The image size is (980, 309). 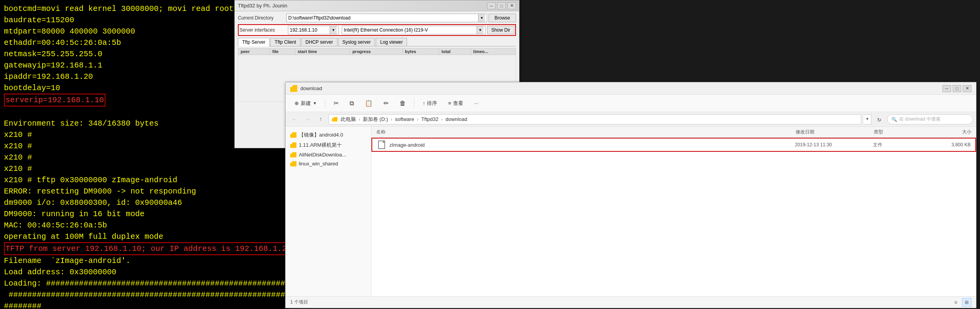 I want to click on file-doc-icon, so click(x=382, y=145).